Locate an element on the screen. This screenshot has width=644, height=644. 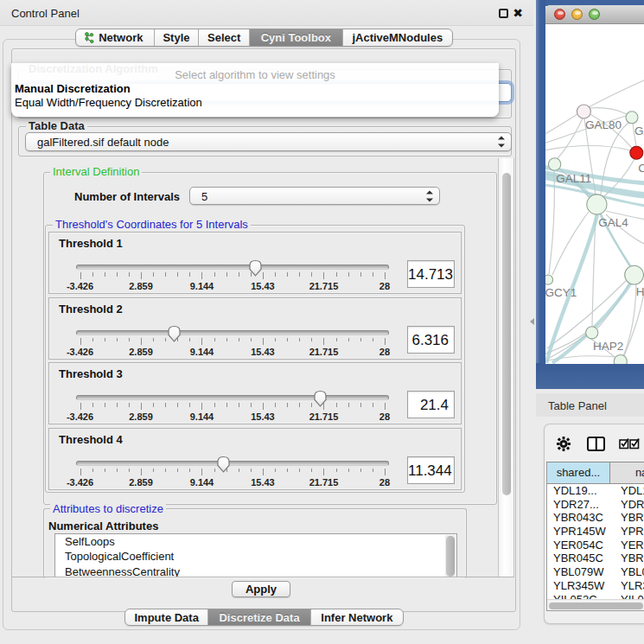
minimize-traffic-light-icon is located at coordinates (577, 14).